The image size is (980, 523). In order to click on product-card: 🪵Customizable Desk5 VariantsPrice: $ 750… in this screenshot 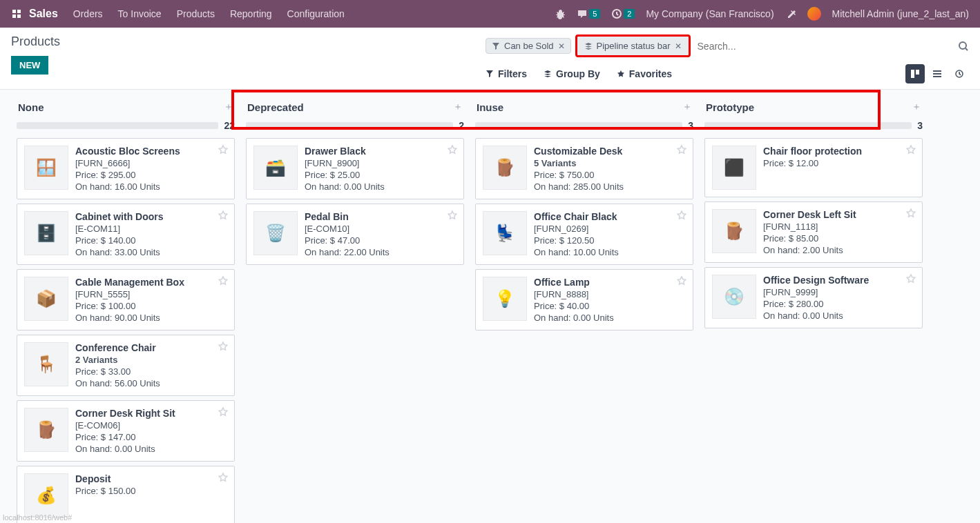, I will do `click(584, 168)`.